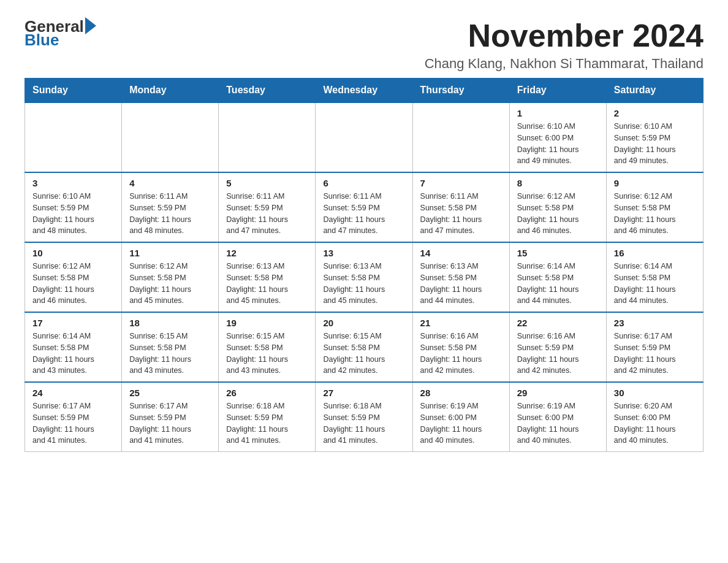 The width and height of the screenshot is (728, 563). Describe the element at coordinates (558, 393) in the screenshot. I see `day-number: 29` at that location.